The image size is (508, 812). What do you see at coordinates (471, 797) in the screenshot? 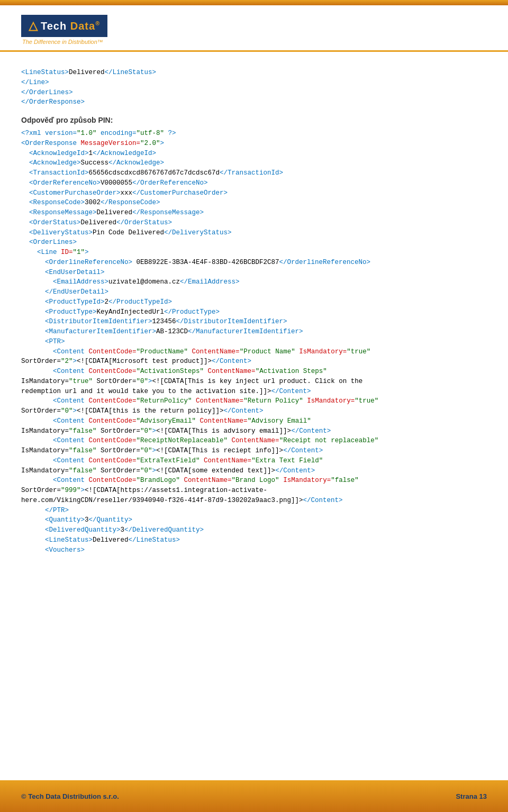
I see `footer-page: Strana 13` at bounding box center [471, 797].